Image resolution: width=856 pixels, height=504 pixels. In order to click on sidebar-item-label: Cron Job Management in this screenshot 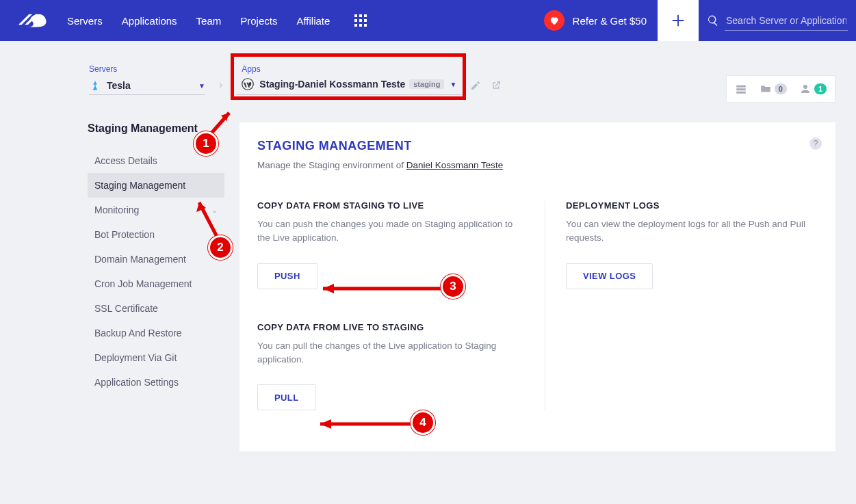, I will do `click(143, 284)`.